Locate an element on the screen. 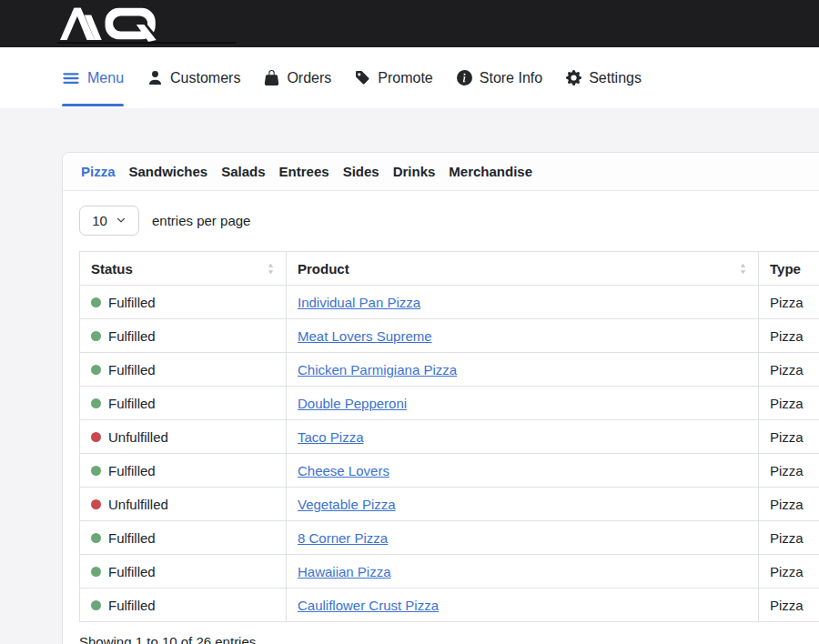  nav-item-menu: Menu is located at coordinates (93, 78).